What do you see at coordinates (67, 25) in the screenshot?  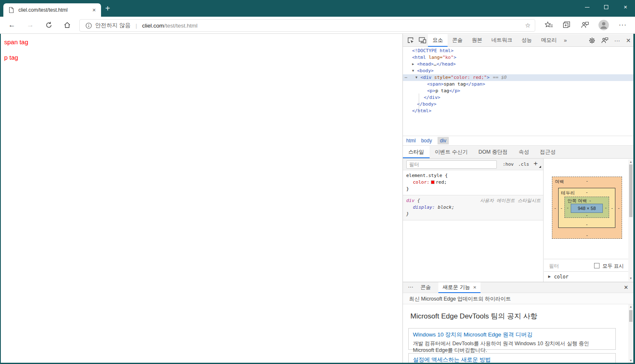 I see `home-button` at bounding box center [67, 25].